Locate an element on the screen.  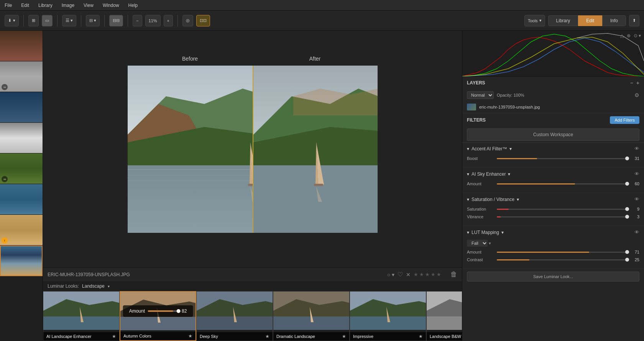
accent-ai-visibility-icon: 👁 is located at coordinates (637, 149).